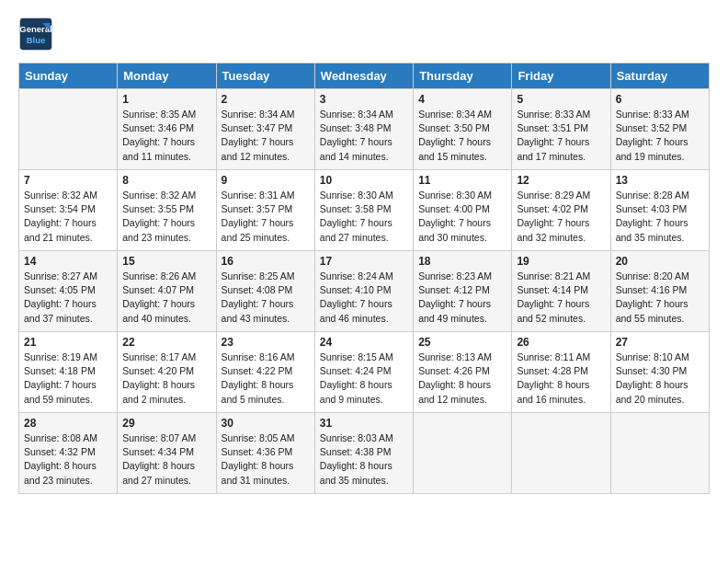  Describe the element at coordinates (167, 292) in the screenshot. I see `day-cell: 15Sunrise: 8:26 AMSunset: 4:07 PMDayligh…` at that location.